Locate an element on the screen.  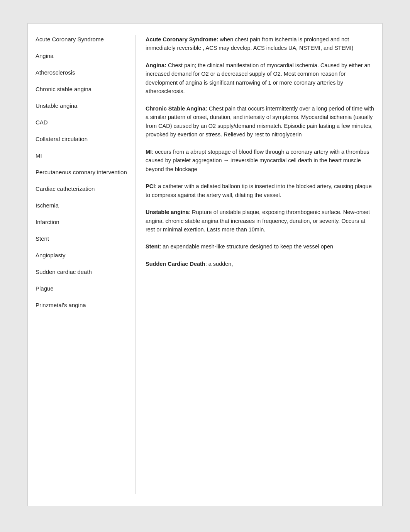
definition-term-6: Stent is located at coordinates (152, 246).